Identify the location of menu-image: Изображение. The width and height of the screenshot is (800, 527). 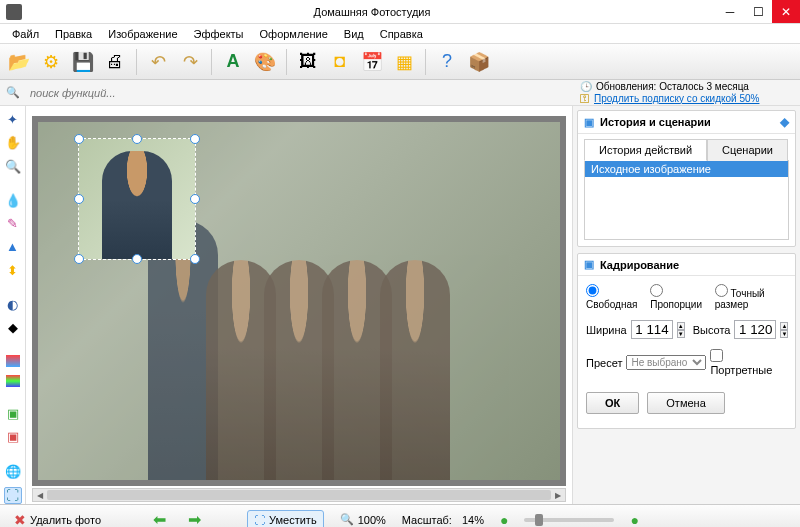
(142, 34).